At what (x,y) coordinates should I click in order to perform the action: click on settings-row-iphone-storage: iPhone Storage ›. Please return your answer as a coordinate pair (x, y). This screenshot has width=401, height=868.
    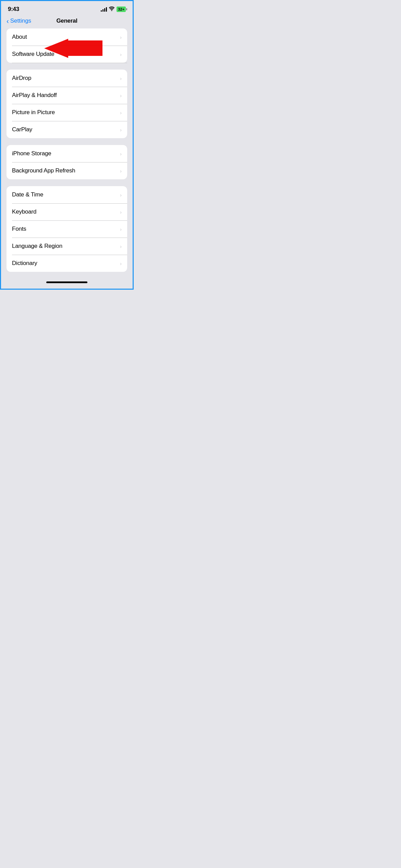
    Looking at the image, I should click on (67, 154).